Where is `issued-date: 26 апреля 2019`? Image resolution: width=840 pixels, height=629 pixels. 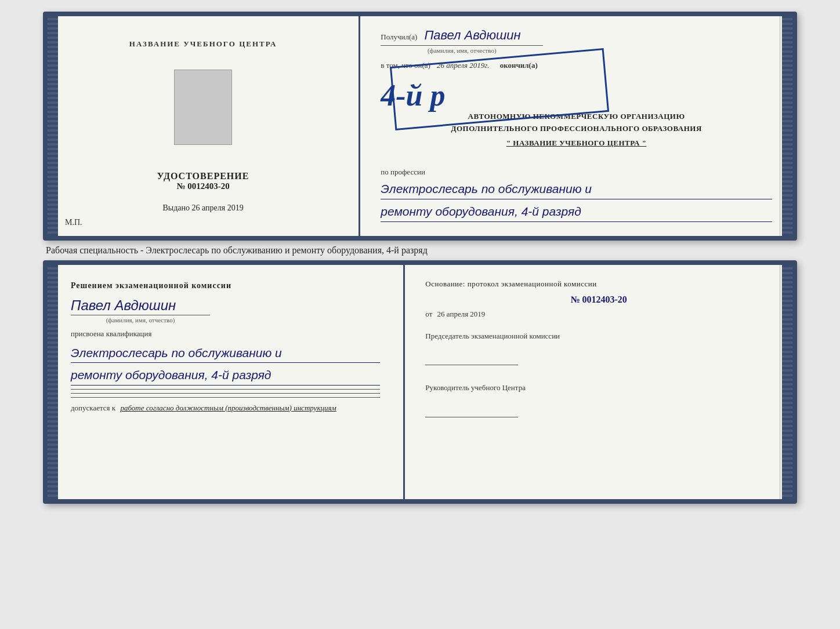
issued-date: 26 апреля 2019 is located at coordinates (218, 208).